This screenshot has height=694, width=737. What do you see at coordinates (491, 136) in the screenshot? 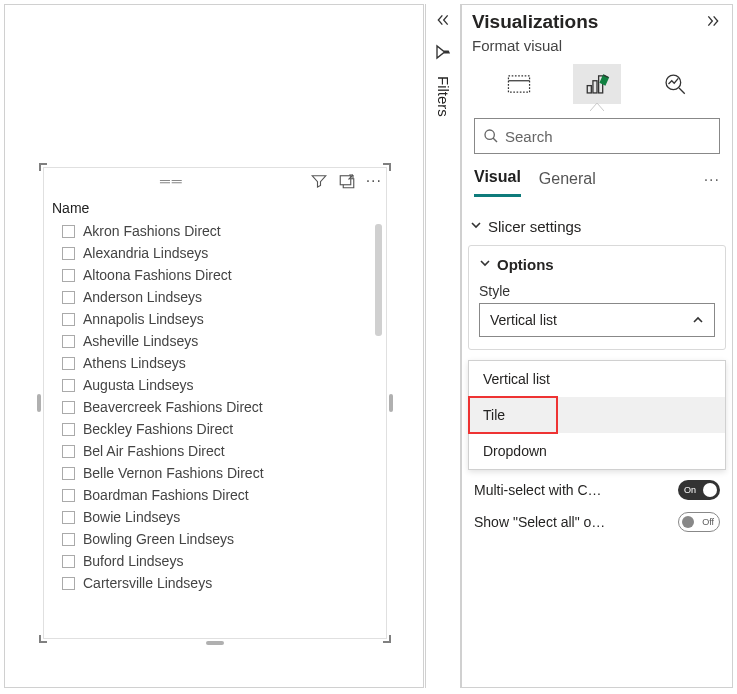
I see `search-icon` at bounding box center [491, 136].